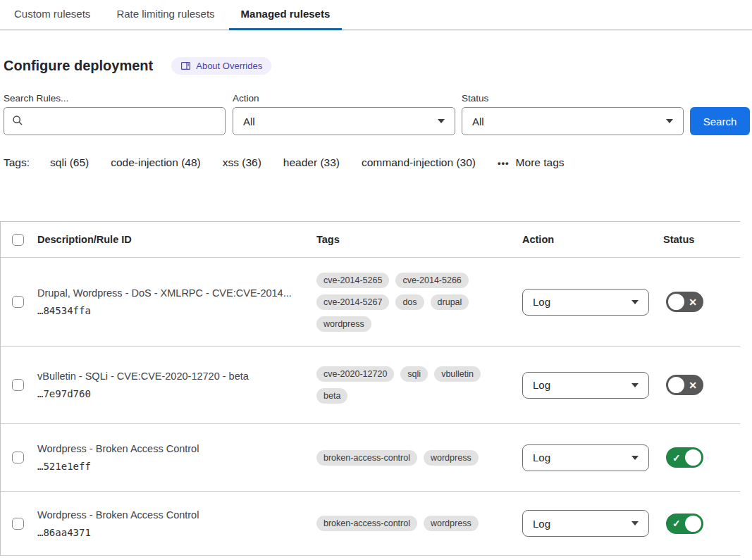  Describe the element at coordinates (378, 114) in the screenshot. I see `filters-row: Search Rules... Action All Status All Se…` at that location.